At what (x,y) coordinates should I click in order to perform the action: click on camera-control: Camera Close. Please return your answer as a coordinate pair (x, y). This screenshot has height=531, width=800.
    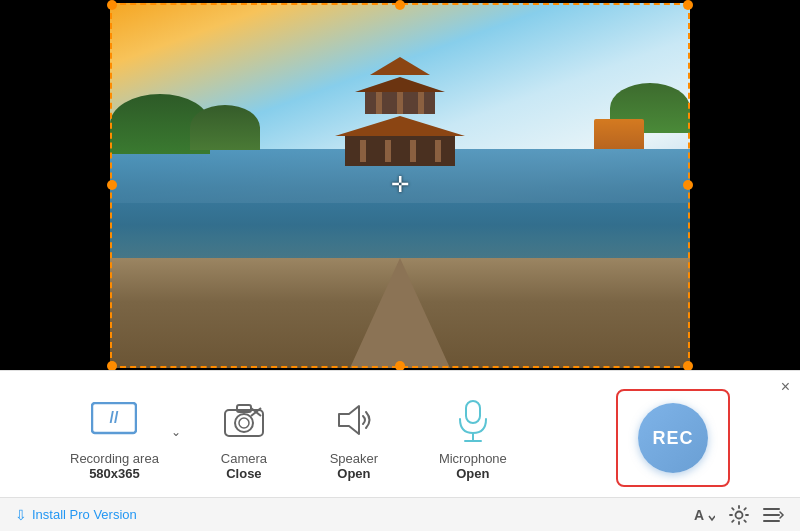
    Looking at the image, I should click on (244, 438).